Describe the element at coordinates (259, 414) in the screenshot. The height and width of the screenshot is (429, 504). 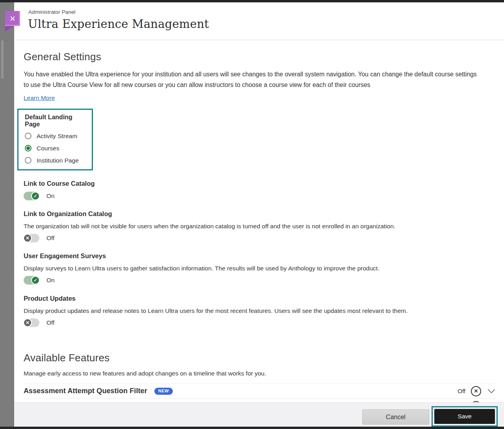
I see `footer-action-bar: Cancel Save` at that location.